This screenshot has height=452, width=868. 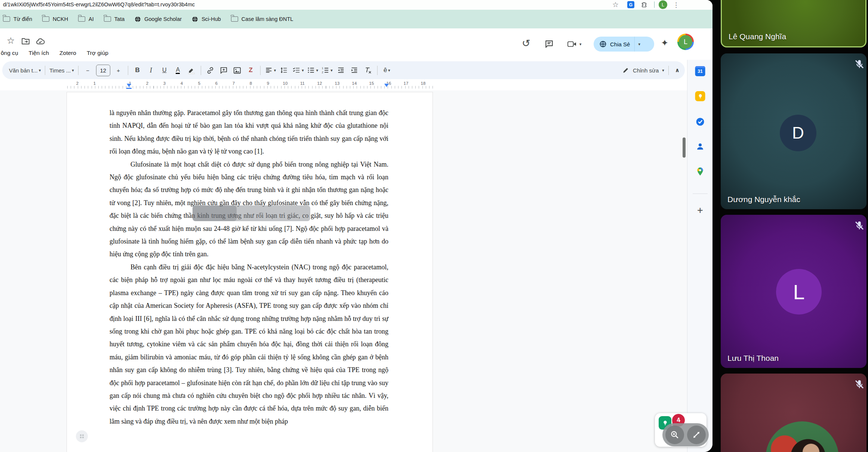 What do you see at coordinates (794, 413) in the screenshot?
I see `participant-tile` at bounding box center [794, 413].